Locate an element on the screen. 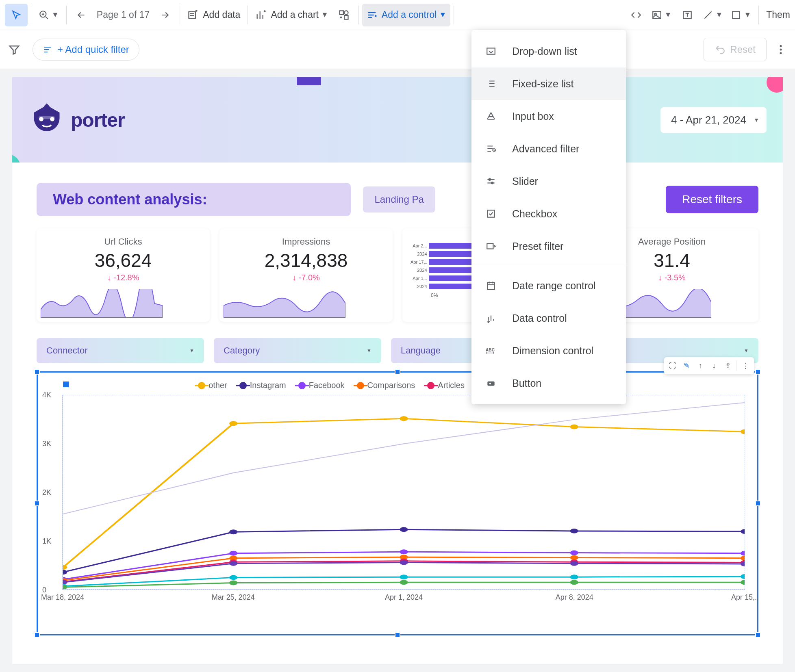 The image size is (795, 672). decor-dot is located at coordinates (775, 85).